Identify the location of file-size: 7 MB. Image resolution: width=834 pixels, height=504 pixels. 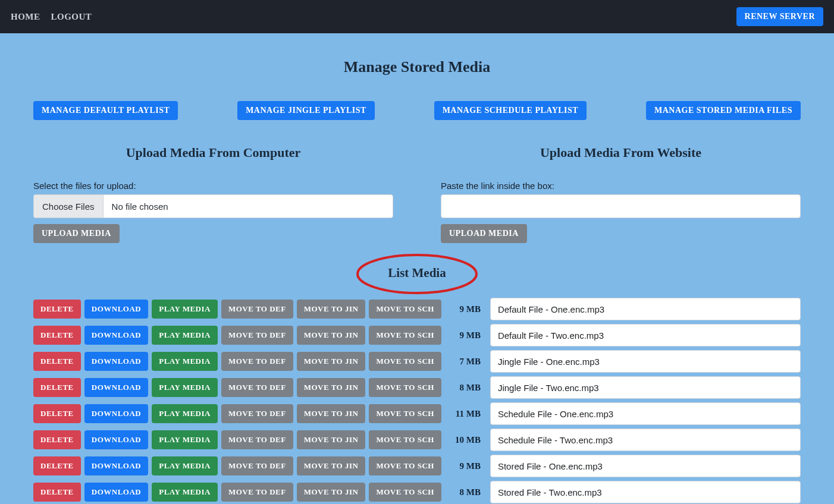
(464, 361).